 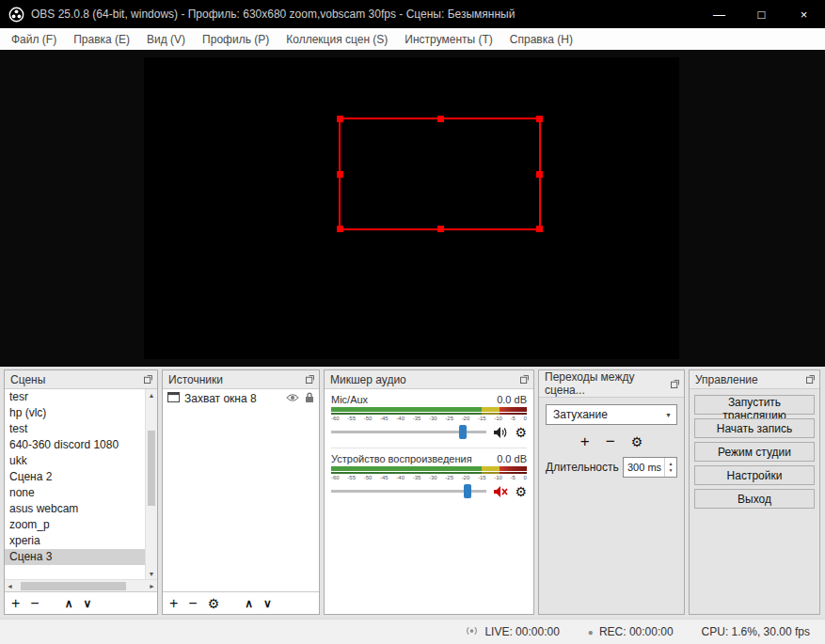 What do you see at coordinates (220, 399) in the screenshot?
I see `source-label: Захват окна 8` at bounding box center [220, 399].